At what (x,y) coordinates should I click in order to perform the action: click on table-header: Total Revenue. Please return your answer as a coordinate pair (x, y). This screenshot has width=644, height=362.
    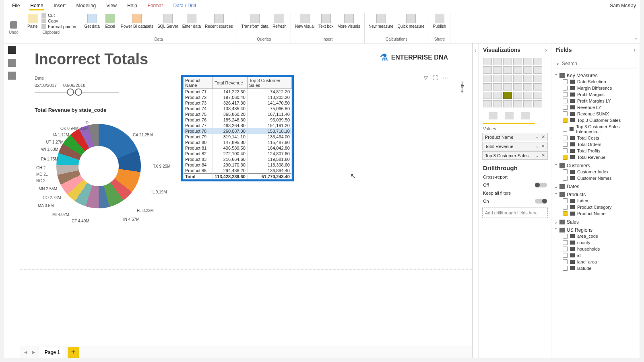
    Looking at the image, I should click on (230, 83).